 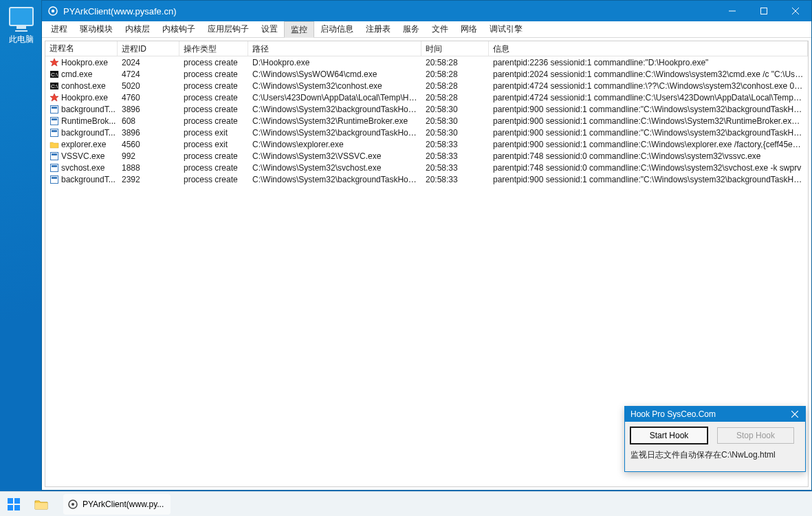 I want to click on table-row: svchost.exe1888process createC:\Windows\…, so click(x=426, y=168).